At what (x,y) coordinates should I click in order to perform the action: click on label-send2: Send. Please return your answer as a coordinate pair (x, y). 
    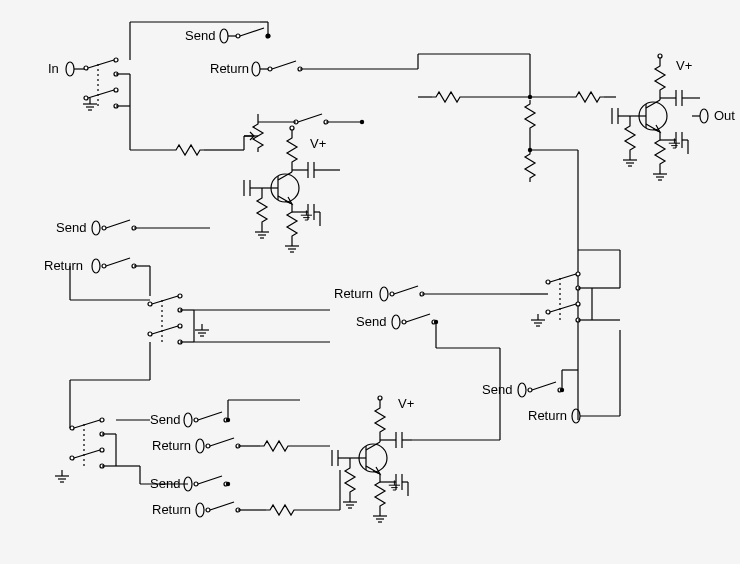
    Looking at the image, I should click on (71, 228).